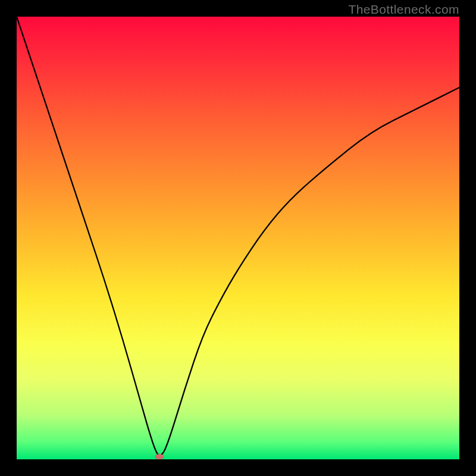 The image size is (476, 476). What do you see at coordinates (403, 10) in the screenshot?
I see `watermark-text: TheBottleneck.com` at bounding box center [403, 10].